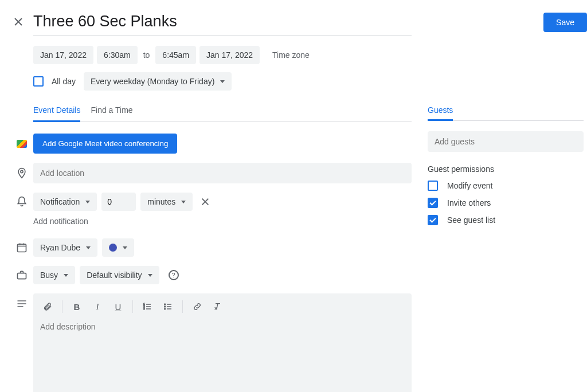 This screenshot has width=587, height=392. What do you see at coordinates (54, 275) in the screenshot?
I see `availability-dropdown: Busy` at bounding box center [54, 275].